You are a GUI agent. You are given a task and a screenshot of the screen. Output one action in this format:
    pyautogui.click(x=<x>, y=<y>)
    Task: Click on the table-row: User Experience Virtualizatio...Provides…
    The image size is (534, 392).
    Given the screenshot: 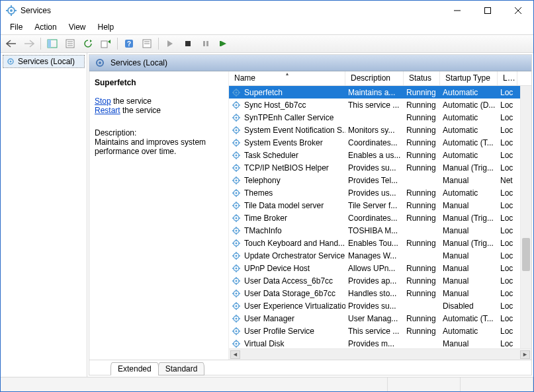 What is the action you would take?
    pyautogui.click(x=380, y=305)
    